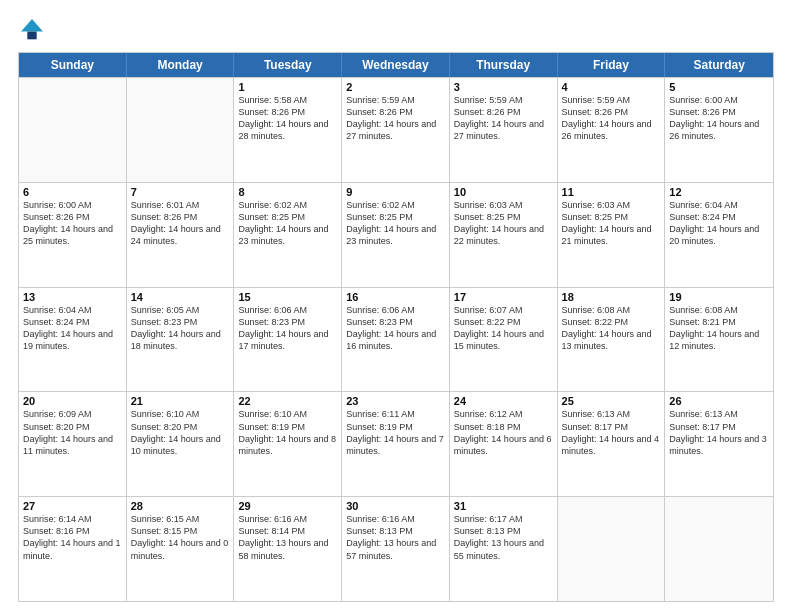 This screenshot has height=612, width=792. Describe the element at coordinates (72, 340) in the screenshot. I see `cell-info: Daylight: 14 hours and 19 minutes.` at that location.